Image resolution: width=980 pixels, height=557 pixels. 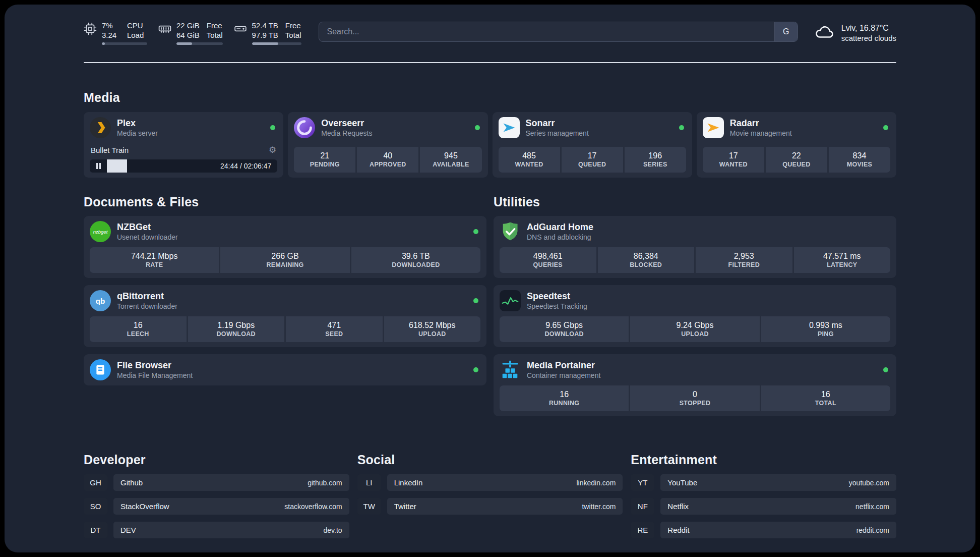 I want to click on stat-tile: 16RUNNING, so click(x=564, y=399).